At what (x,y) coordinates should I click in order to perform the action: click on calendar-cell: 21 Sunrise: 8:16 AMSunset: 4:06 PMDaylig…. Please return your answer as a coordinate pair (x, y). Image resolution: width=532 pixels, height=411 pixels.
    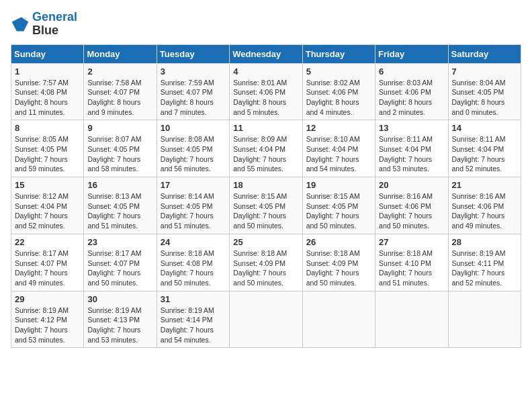
    Looking at the image, I should click on (484, 205).